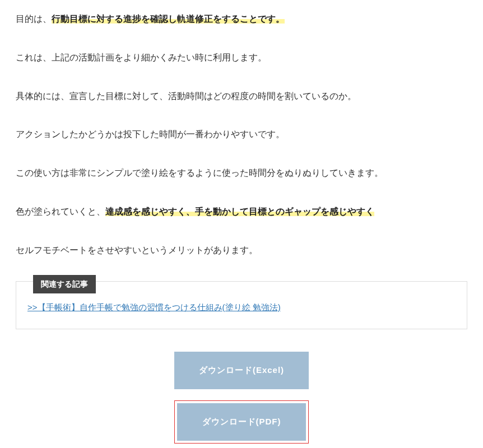 This screenshot has width=483, height=448. What do you see at coordinates (242, 212) in the screenshot?
I see `paragraph-6: 色が塗られていくと、達成感を感じやすく、手を動かして目標とのギャップを感じやすく` at bounding box center [242, 212].